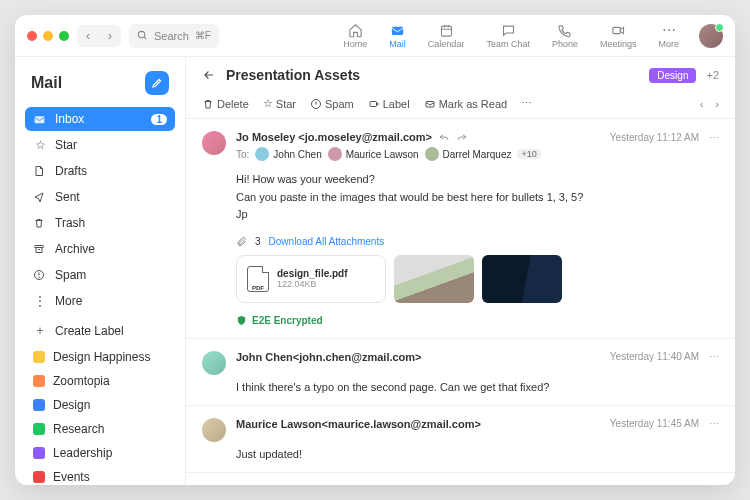 The height and width of the screenshot is (500, 750). What do you see at coordinates (511, 36) in the screenshot?
I see `top-nav: Home Mail Calendar Team Chat Phone Meeti…` at bounding box center [511, 36].